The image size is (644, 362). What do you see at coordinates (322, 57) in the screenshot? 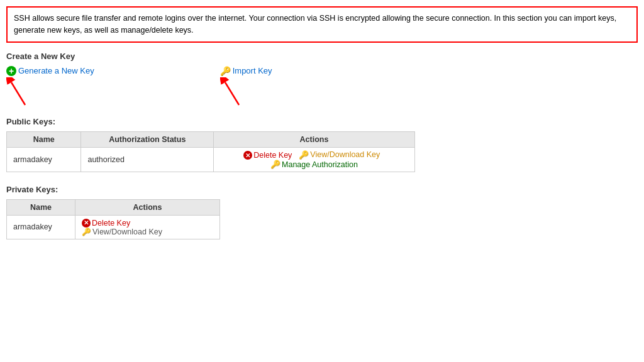
I see `create-section-title: Create a New Key` at bounding box center [322, 57].